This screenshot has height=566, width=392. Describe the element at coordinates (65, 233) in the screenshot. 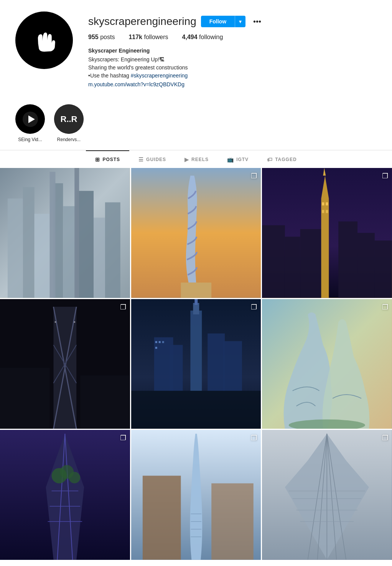

I see `post-cell` at that location.